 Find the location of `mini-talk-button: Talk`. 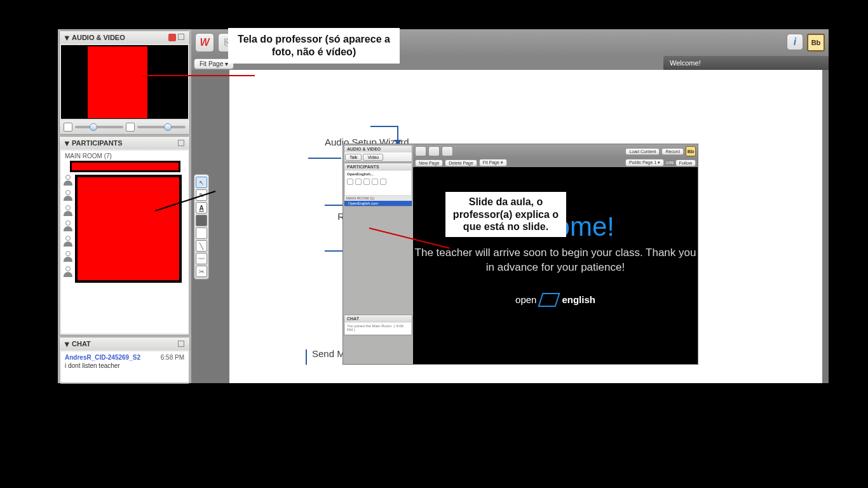

mini-talk-button: Talk is located at coordinates (353, 158).